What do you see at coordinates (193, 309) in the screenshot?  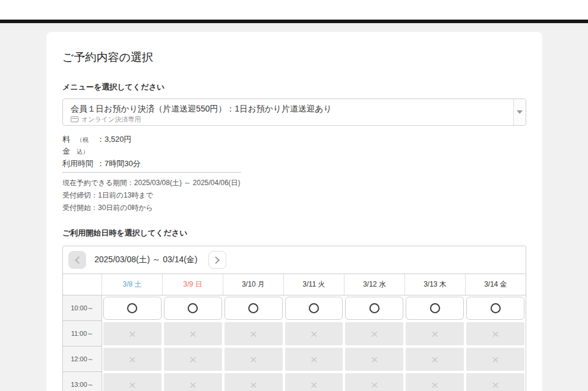 I see `slot-available-10:00～-3/9 日` at bounding box center [193, 309].